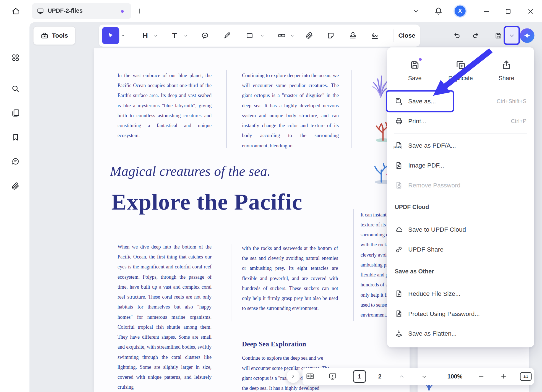 The image size is (542, 392). What do you see at coordinates (359, 377) in the screenshot?
I see `page-button-1: 1` at bounding box center [359, 377].